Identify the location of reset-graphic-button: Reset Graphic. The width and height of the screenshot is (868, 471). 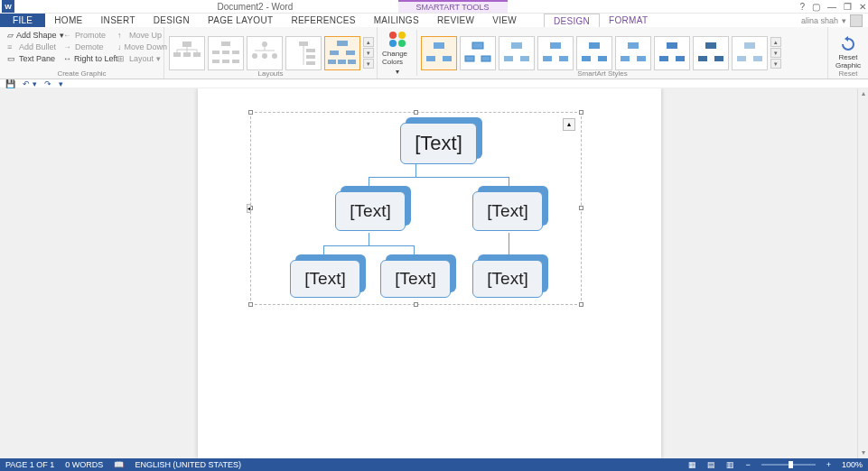
(848, 52).